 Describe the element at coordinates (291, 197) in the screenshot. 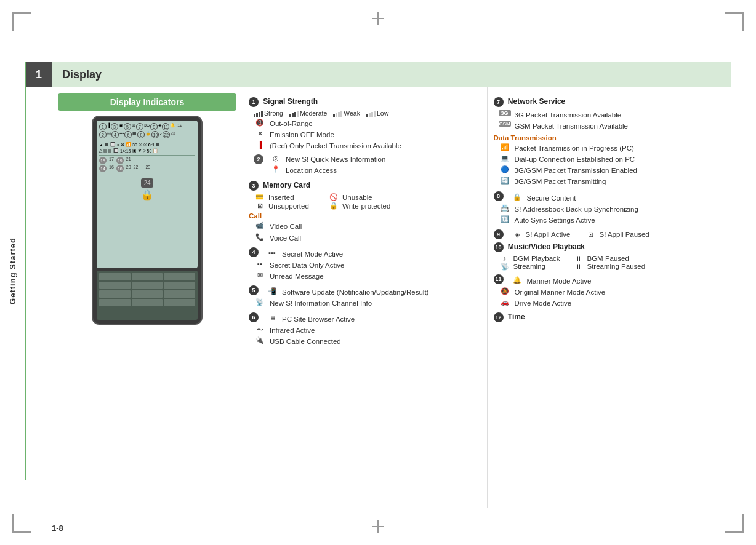

I see `mc-inserted: 💳 Inserted` at that location.